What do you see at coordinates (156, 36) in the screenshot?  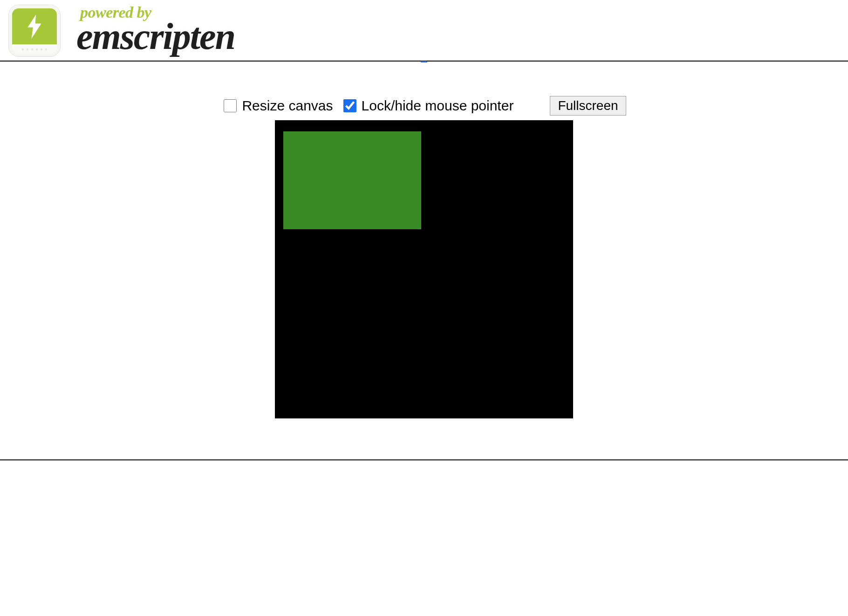 I see `wordmark-text: emscripten` at bounding box center [156, 36].